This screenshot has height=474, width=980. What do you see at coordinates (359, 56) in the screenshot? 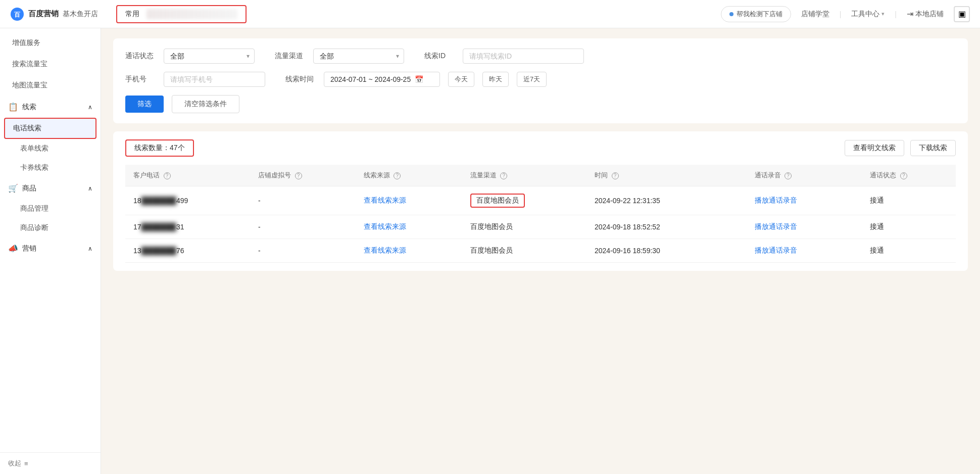
I see `channel-select: 全部 百度地图会员` at bounding box center [359, 56].